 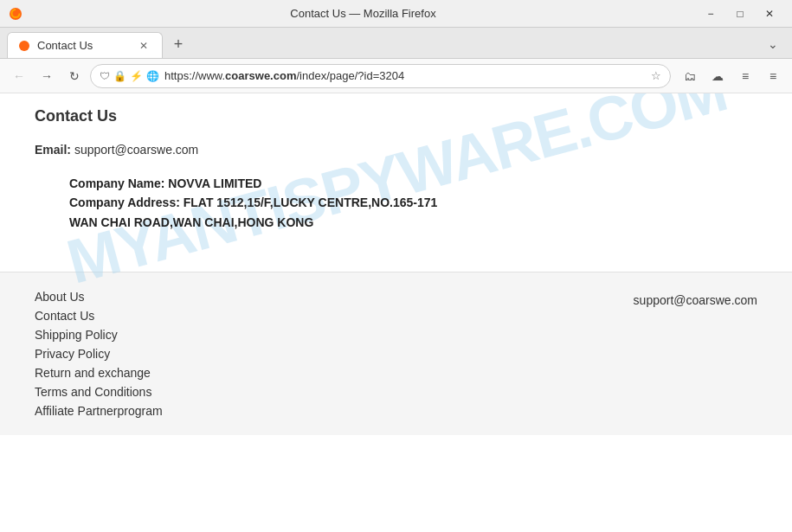 I want to click on close-button: ✕, so click(x=769, y=14).